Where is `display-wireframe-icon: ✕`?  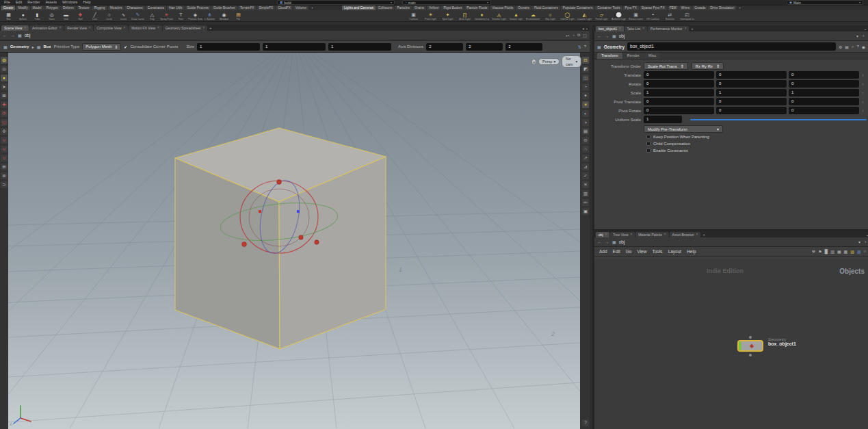 display-wireframe-icon: ✕ is located at coordinates (586, 185).